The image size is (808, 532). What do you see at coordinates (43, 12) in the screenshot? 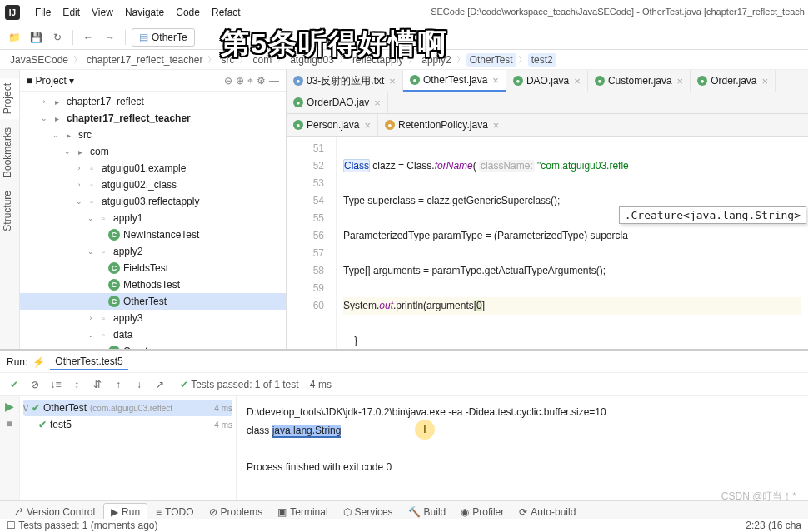
I see `menu-file: File` at bounding box center [43, 12].